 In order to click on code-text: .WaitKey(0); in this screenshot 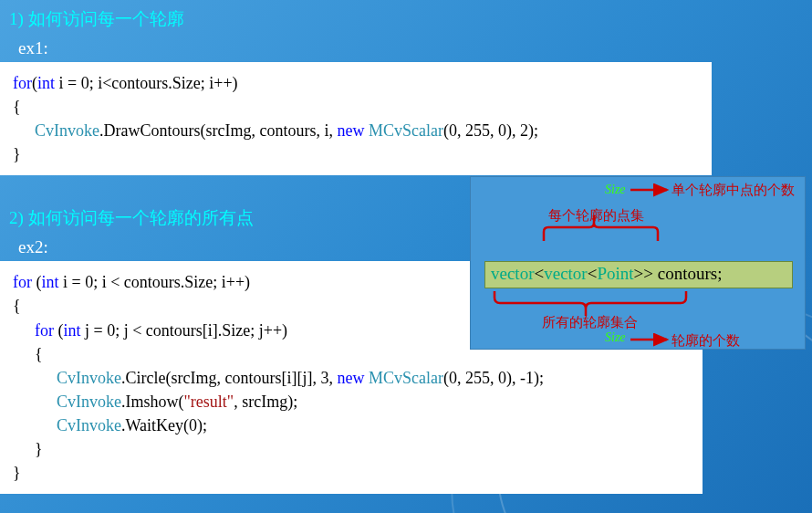, I will do `click(164, 425)`.